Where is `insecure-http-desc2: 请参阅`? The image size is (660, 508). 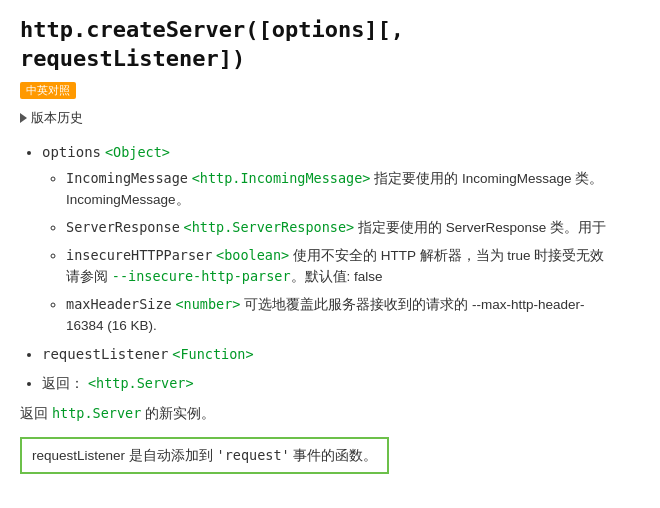
insecure-http-desc2: 请参阅 is located at coordinates (89, 276).